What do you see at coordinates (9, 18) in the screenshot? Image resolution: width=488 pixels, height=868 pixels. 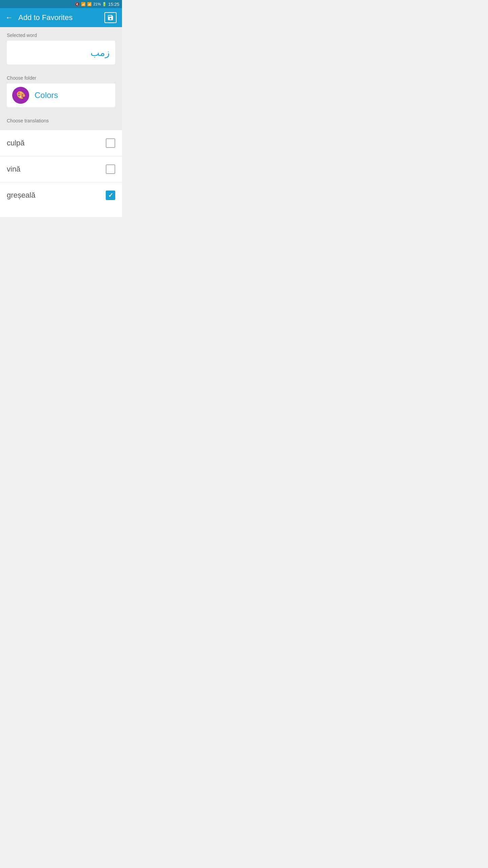 I see `back-button: ←` at bounding box center [9, 18].